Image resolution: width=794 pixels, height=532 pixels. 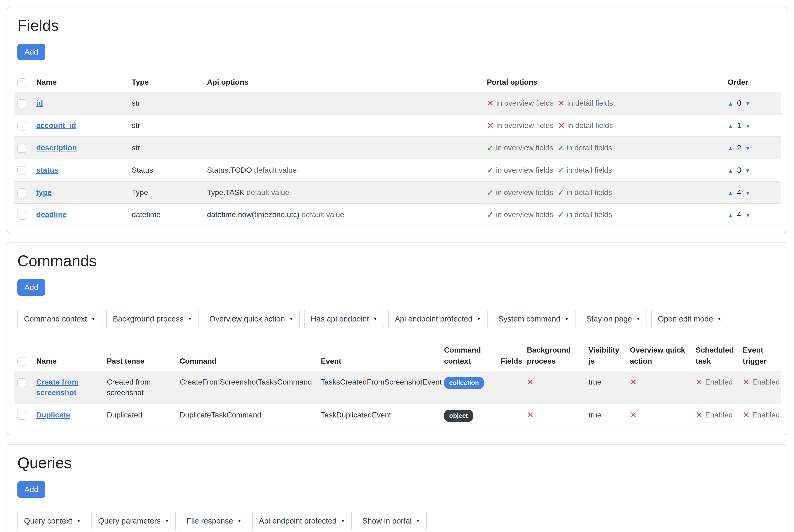 What do you see at coordinates (166, 148) in the screenshot?
I see `field-type: str` at bounding box center [166, 148].